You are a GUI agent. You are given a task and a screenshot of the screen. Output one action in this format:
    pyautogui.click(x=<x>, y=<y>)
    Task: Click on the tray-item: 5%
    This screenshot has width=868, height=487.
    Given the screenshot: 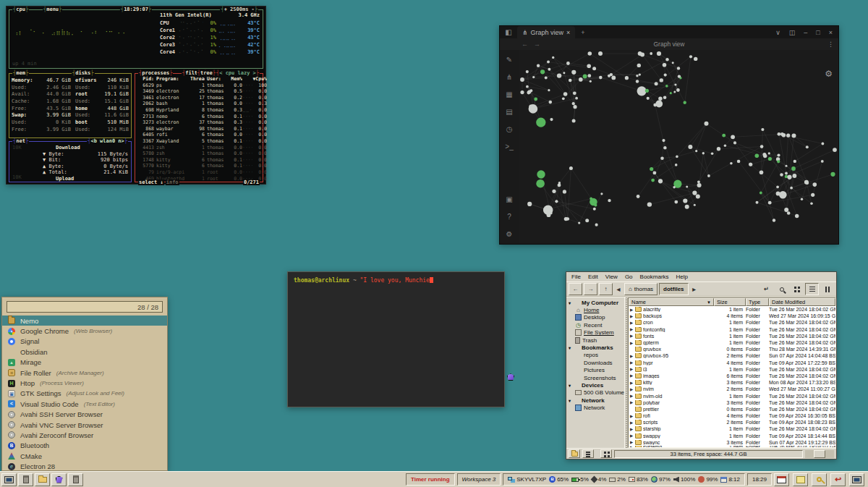 What is the action you would take?
    pyautogui.click(x=580, y=479)
    